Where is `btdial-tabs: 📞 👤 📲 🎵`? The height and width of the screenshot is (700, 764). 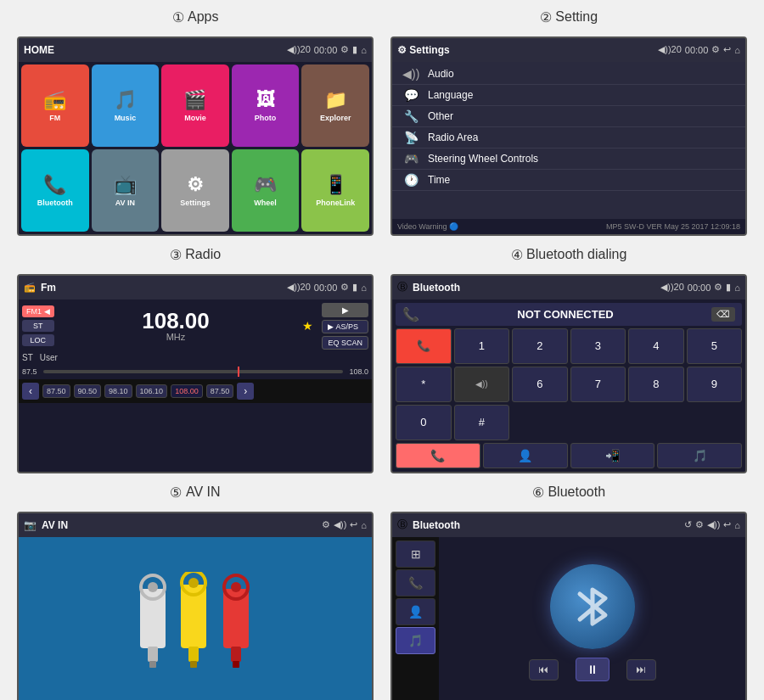 btdial-tabs: 📞 👤 📲 🎵 is located at coordinates (569, 456).